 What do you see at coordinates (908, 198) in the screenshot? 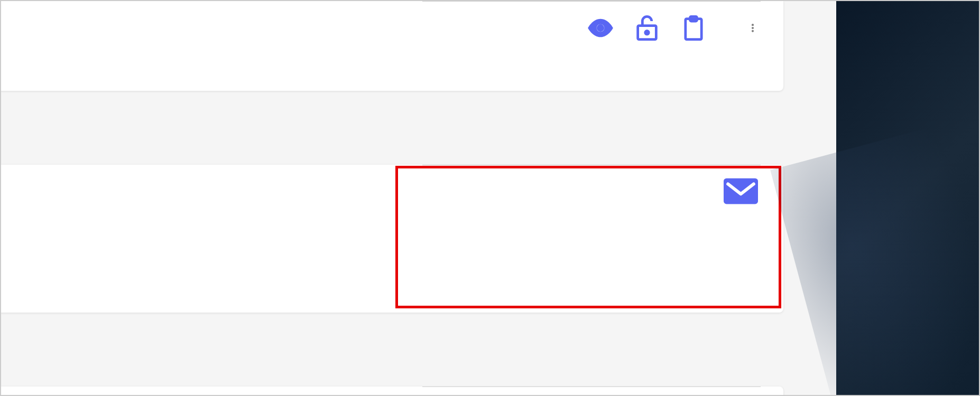
I see `desktop-background` at bounding box center [908, 198].